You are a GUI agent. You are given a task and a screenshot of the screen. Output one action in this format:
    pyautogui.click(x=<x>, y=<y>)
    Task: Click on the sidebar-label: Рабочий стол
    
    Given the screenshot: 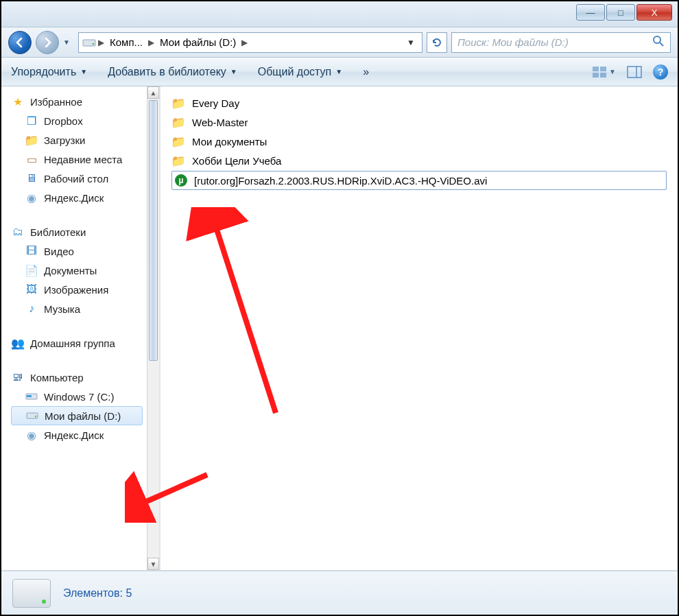 What is the action you would take?
    pyautogui.click(x=76, y=178)
    